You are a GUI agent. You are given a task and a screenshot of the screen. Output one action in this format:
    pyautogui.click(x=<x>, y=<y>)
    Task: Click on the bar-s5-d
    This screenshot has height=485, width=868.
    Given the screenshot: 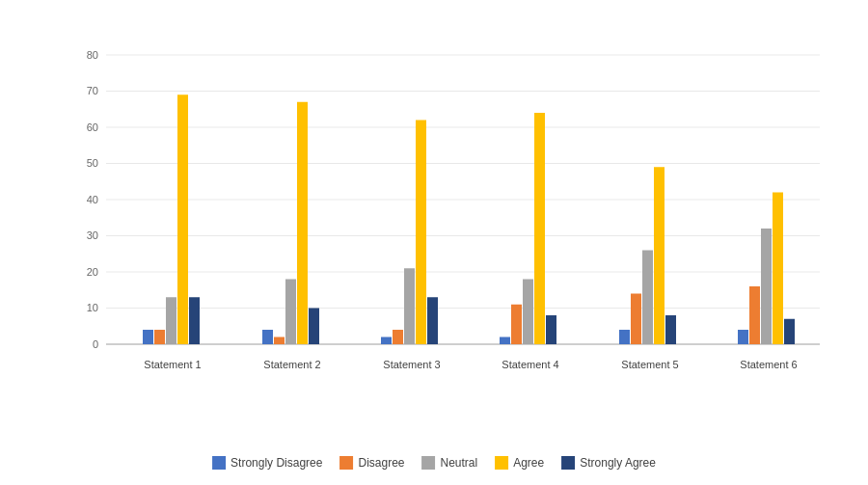 What is the action you would take?
    pyautogui.click(x=637, y=318)
    